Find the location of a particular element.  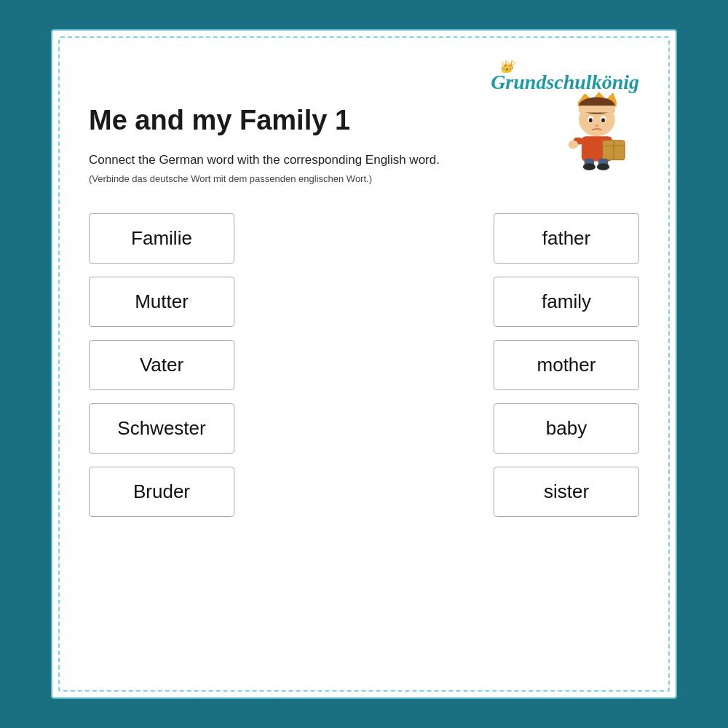

mascot-illustration is located at coordinates (599, 134).